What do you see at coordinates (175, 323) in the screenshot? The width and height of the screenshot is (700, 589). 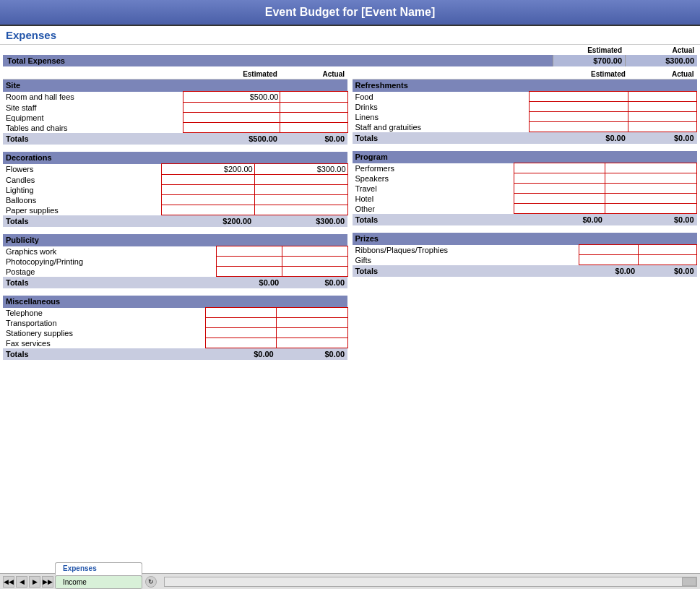 I see `table-row: Transportation` at bounding box center [175, 323].